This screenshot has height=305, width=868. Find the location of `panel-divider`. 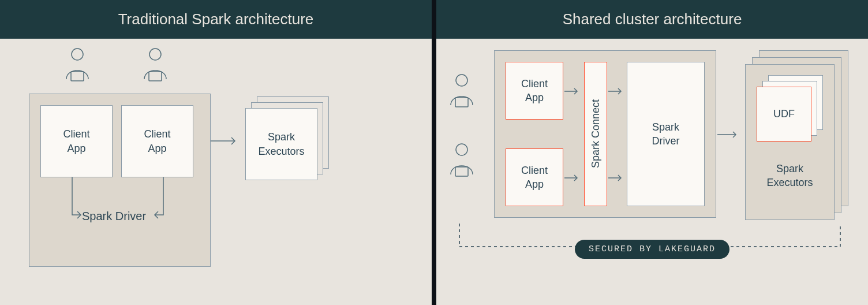

panel-divider is located at coordinates (434, 152).